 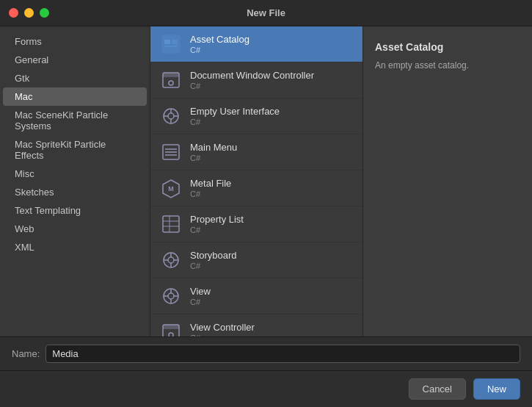 What do you see at coordinates (257, 225) in the screenshot?
I see `list-item: Property List C#` at bounding box center [257, 225].